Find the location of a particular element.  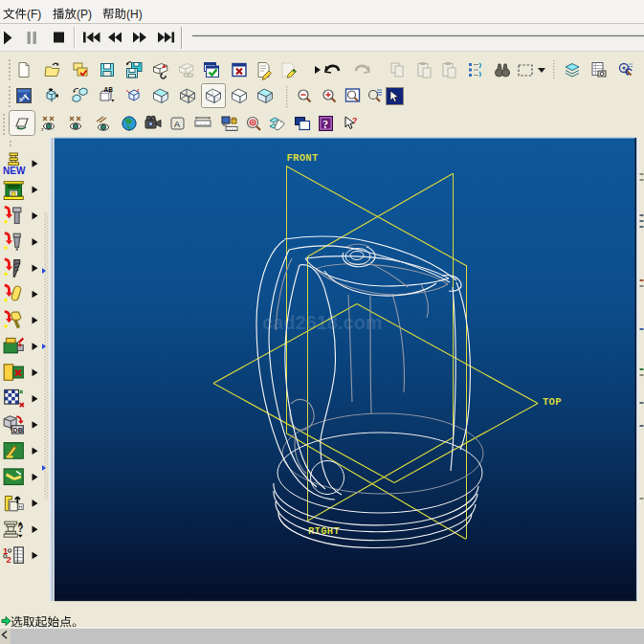

svg-text: TOP is located at coordinates (552, 402).